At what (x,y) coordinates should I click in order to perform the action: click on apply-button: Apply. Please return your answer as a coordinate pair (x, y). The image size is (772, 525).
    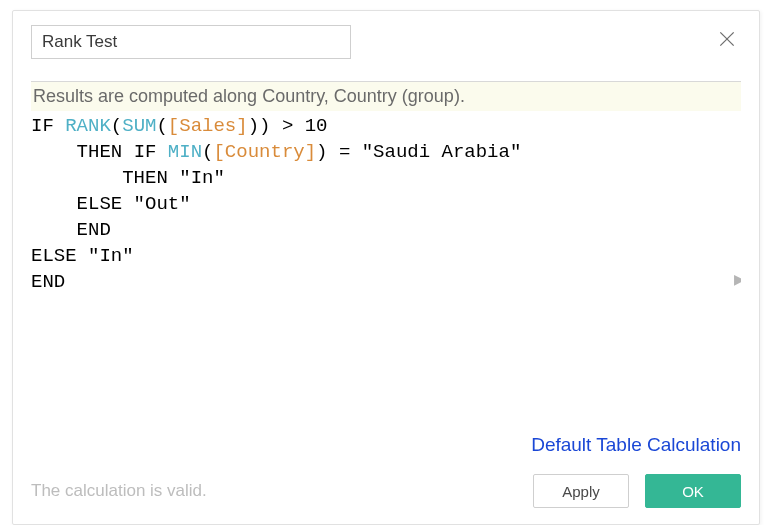
    Looking at the image, I should click on (581, 491).